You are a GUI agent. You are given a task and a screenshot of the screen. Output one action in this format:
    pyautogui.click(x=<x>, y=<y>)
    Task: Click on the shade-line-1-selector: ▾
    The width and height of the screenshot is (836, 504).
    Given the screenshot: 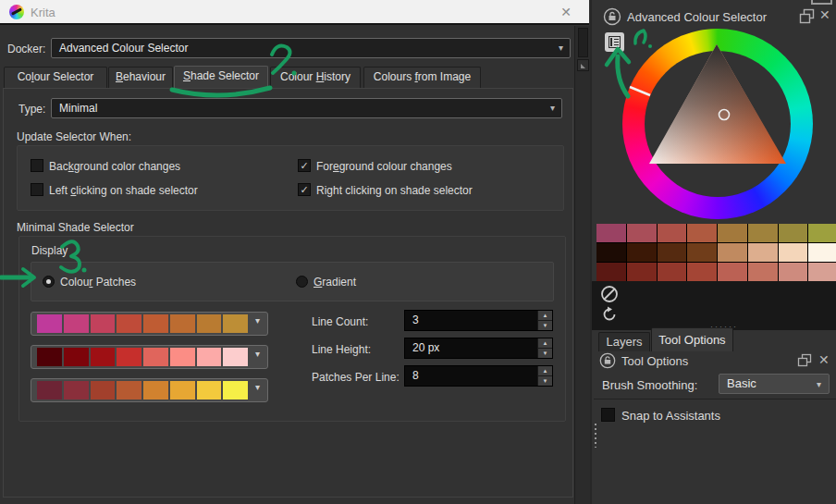 What is the action you would take?
    pyautogui.click(x=150, y=324)
    